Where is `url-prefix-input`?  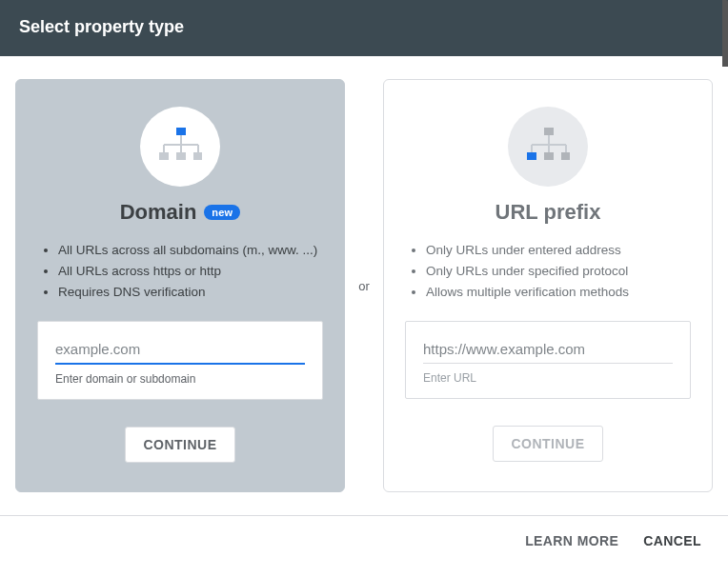 url-prefix-input is located at coordinates (548, 349).